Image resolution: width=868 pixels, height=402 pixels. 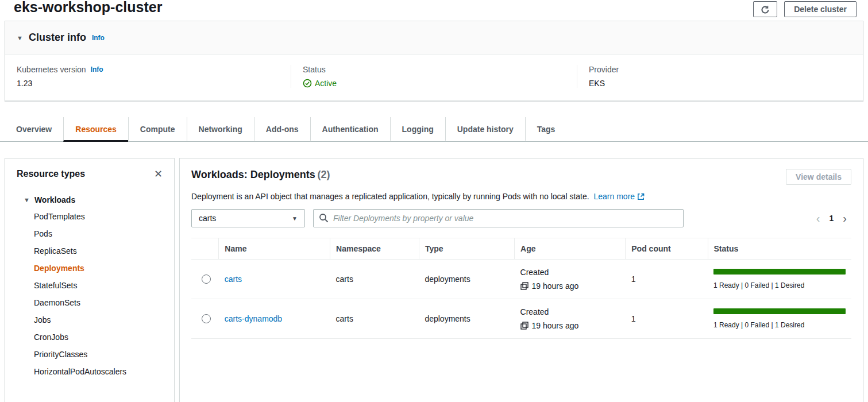 I want to click on deployment-link-carts-dynamodb: carts-dynamodb, so click(x=253, y=319).